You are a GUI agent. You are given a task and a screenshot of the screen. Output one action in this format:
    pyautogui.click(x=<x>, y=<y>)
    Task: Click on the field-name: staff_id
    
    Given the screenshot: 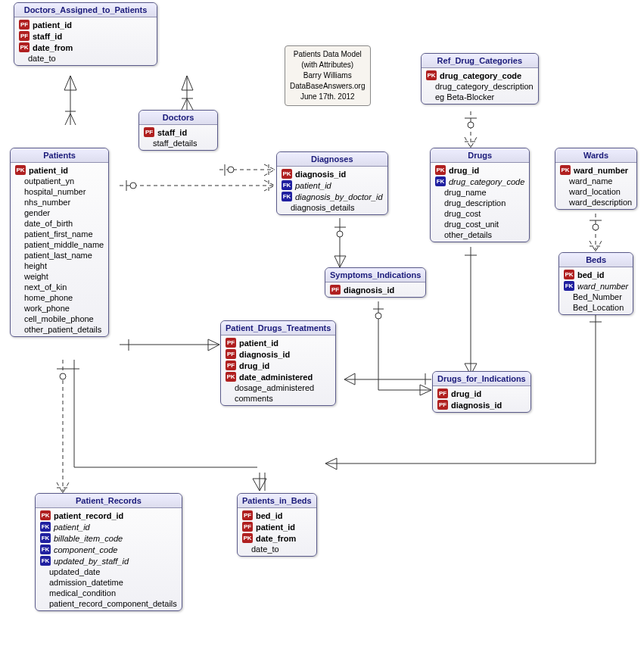 What is the action you would take?
    pyautogui.click(x=47, y=36)
    